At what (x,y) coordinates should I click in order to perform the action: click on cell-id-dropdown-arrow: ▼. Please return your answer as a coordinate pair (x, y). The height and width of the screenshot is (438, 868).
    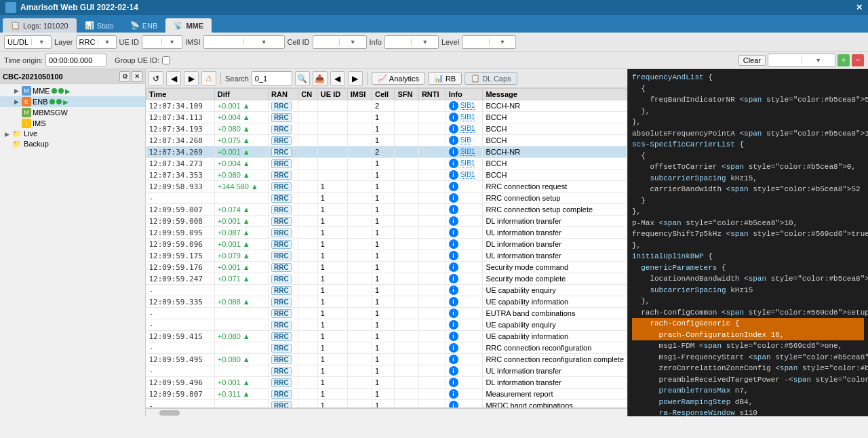
    Looking at the image, I should click on (353, 42).